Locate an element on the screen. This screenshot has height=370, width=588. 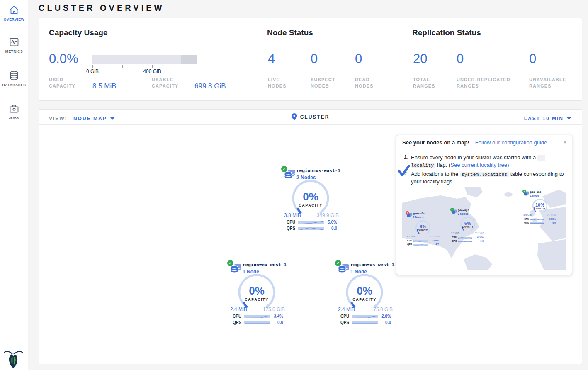
region-label: region=us-west-1 is located at coordinates (372, 265).